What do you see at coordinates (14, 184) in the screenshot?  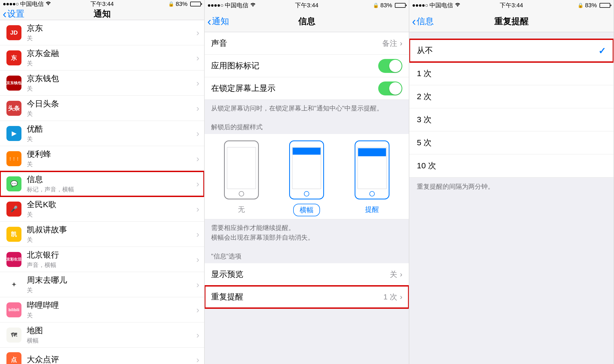 I see `app-icon: 💬` at bounding box center [14, 184].